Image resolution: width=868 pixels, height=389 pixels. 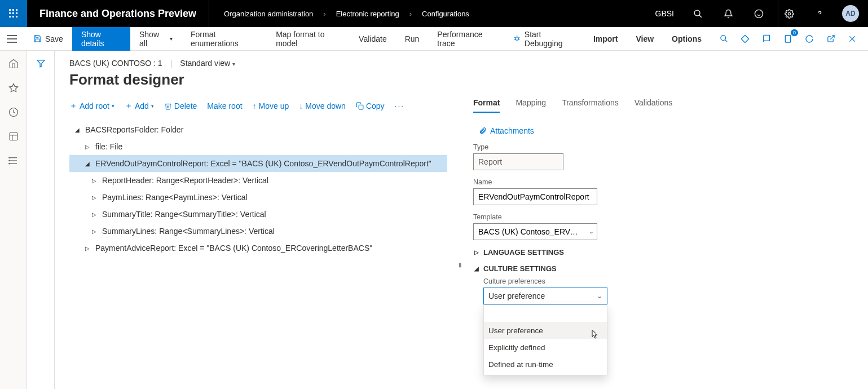 I want to click on dropdown-option-user-preference: User preference, so click(x=545, y=330).